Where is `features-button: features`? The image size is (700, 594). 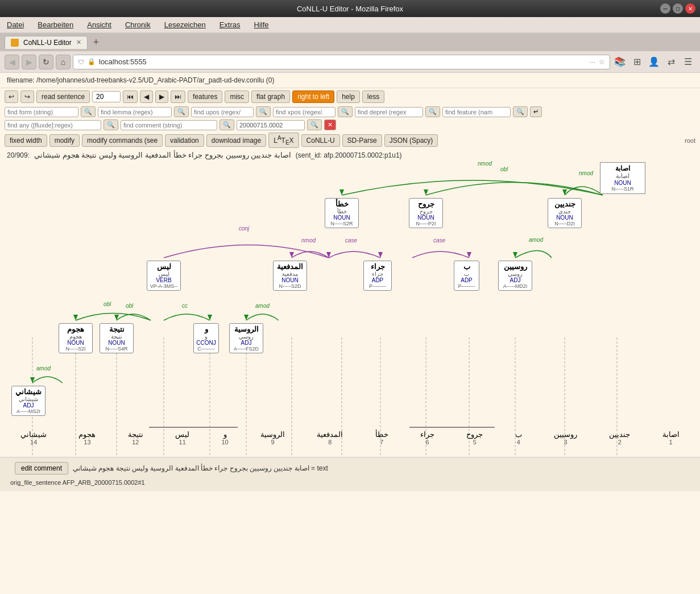
features-button: features is located at coordinates (205, 97).